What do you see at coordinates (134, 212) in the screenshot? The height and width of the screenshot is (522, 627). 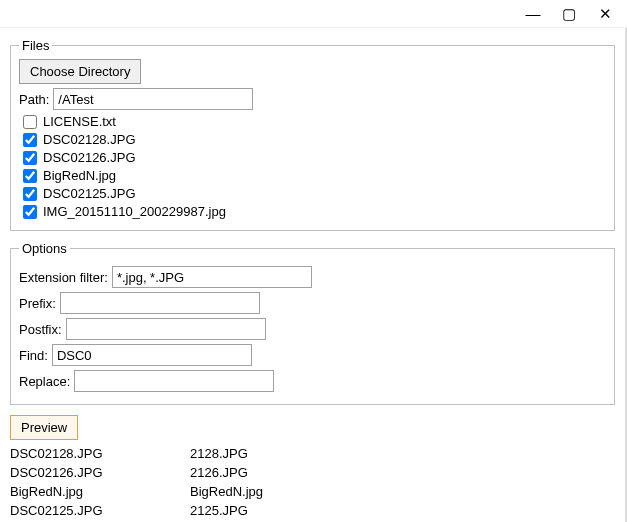 I see `file-name: IMG_20151110_200229987.jpg` at bounding box center [134, 212].